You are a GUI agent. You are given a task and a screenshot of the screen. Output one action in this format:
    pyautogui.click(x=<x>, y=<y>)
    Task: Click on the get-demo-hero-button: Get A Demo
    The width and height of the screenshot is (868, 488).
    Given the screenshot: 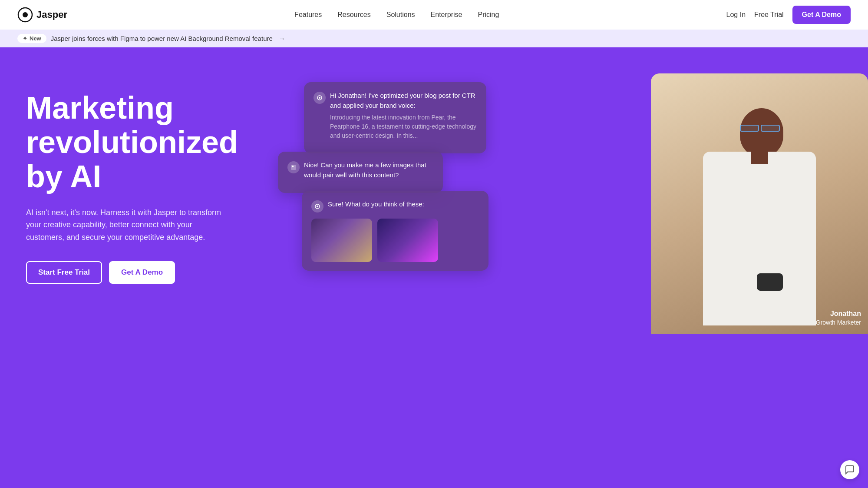 What is the action you would take?
    pyautogui.click(x=142, y=272)
    